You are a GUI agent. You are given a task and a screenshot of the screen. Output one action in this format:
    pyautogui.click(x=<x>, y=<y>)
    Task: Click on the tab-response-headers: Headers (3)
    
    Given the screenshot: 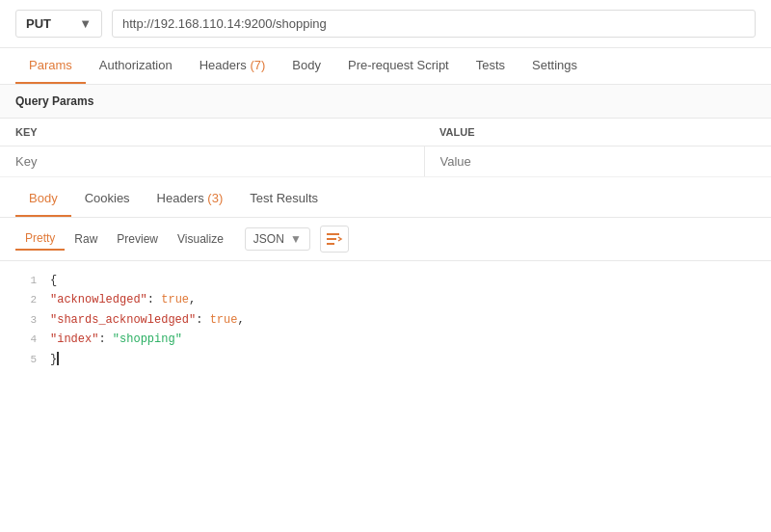 What is the action you would take?
    pyautogui.click(x=191, y=199)
    